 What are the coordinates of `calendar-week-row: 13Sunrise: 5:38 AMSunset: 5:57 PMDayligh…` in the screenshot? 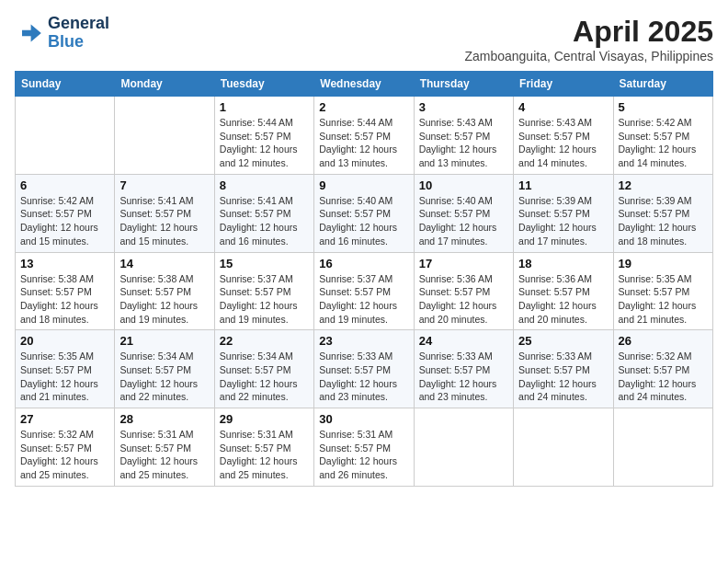 It's located at (364, 291).